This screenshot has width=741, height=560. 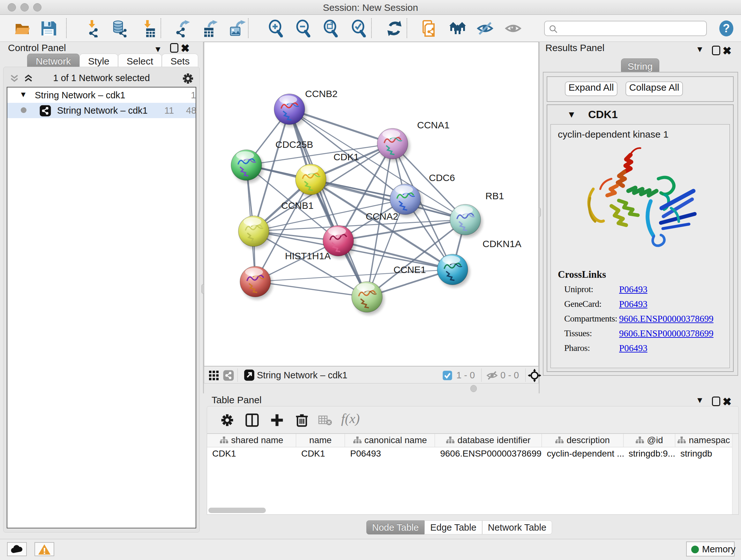 What do you see at coordinates (320, 154) in the screenshot?
I see `edge-CCNA1-CDC25B` at bounding box center [320, 154].